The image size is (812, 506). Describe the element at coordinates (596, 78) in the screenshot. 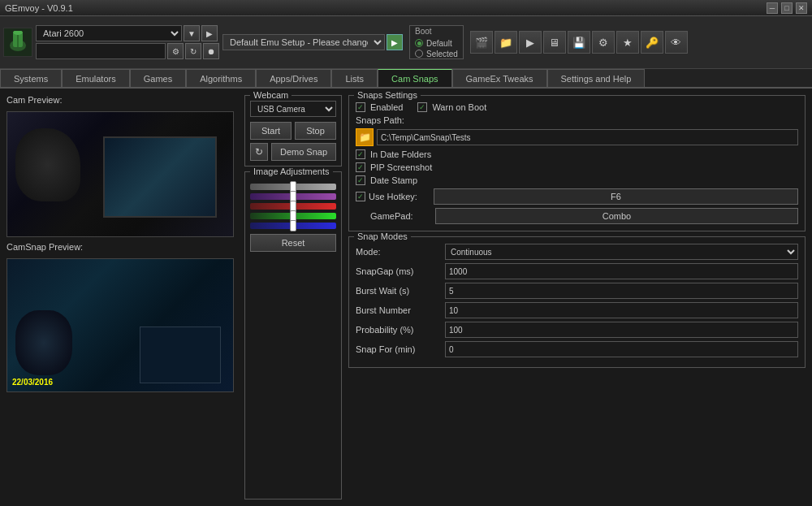

I see `tab-settings-help: Settings and Help` at that location.